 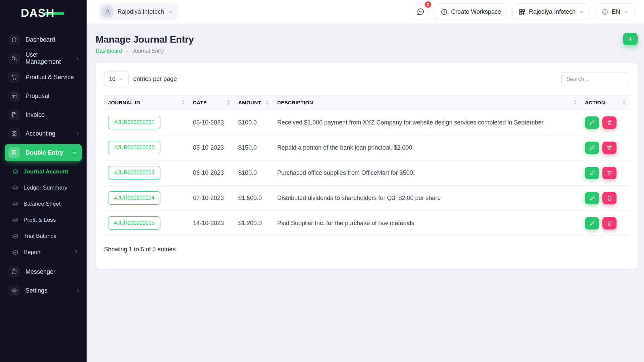 What do you see at coordinates (367, 223) in the screenshot?
I see `table-row: #JUR000000005 14-10-2023 $1,200.0 Paid S…` at bounding box center [367, 223].